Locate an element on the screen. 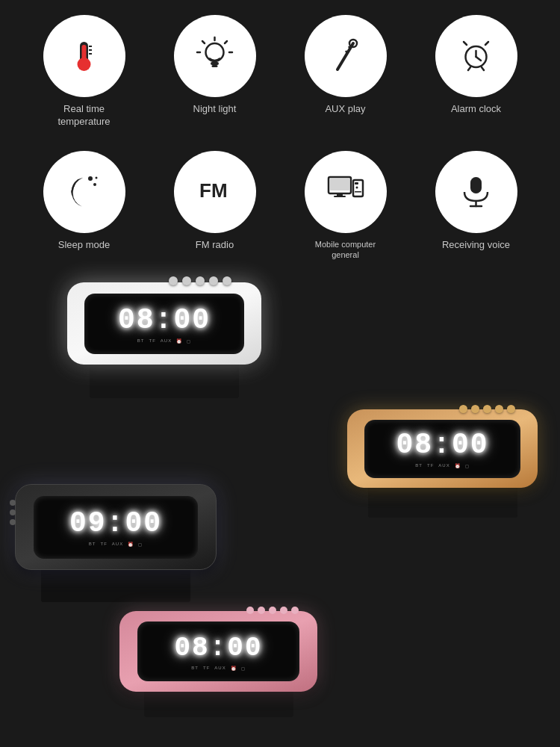 The image size is (560, 747). alarm-clock-icon-circle is located at coordinates (476, 56).